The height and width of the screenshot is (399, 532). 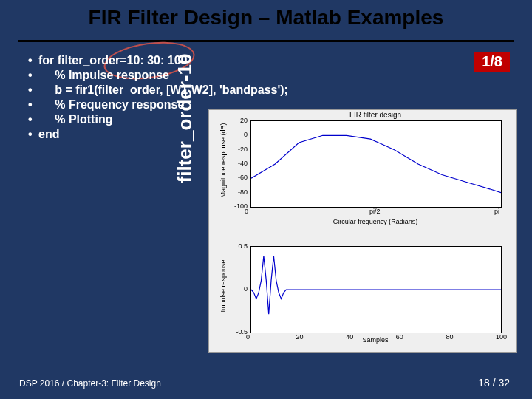 What do you see at coordinates (266, 41) in the screenshot?
I see `title-rule` at bounding box center [266, 41].